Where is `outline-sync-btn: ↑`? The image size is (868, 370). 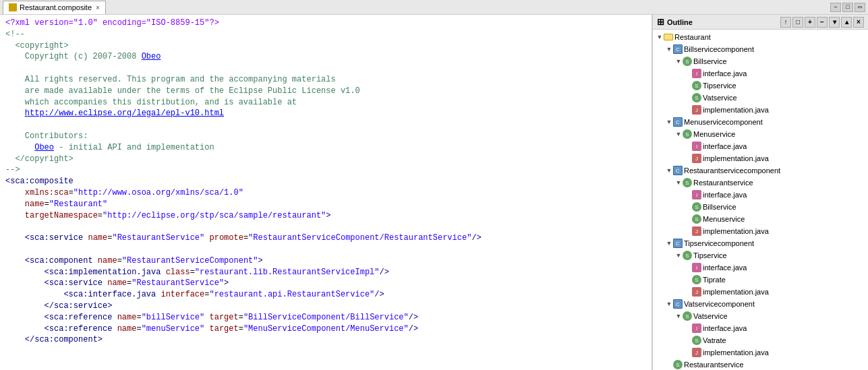 outline-sync-btn: ↑ is located at coordinates (786, 22).